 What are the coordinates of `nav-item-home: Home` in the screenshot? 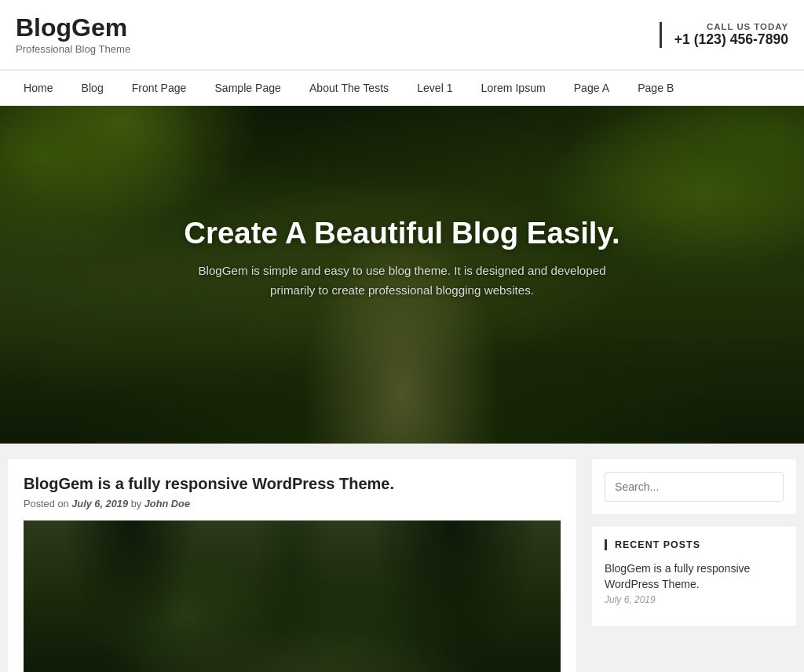 It's located at (38, 88).